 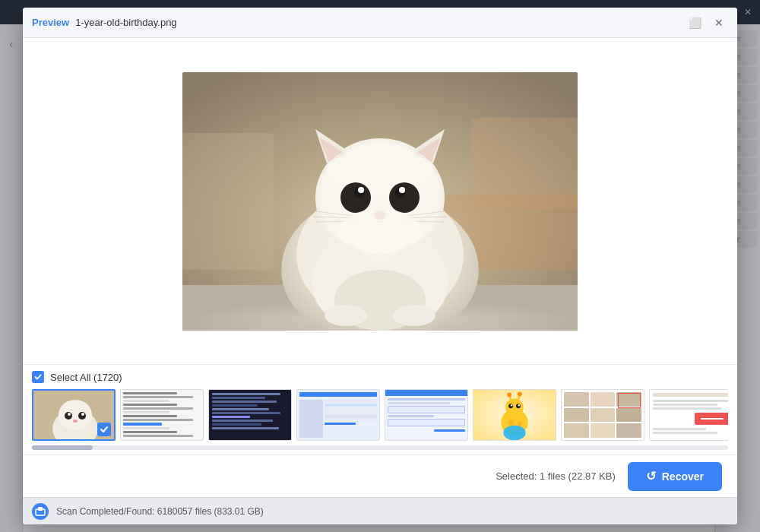 I want to click on select-all-row: Select All (1720), so click(x=380, y=377).